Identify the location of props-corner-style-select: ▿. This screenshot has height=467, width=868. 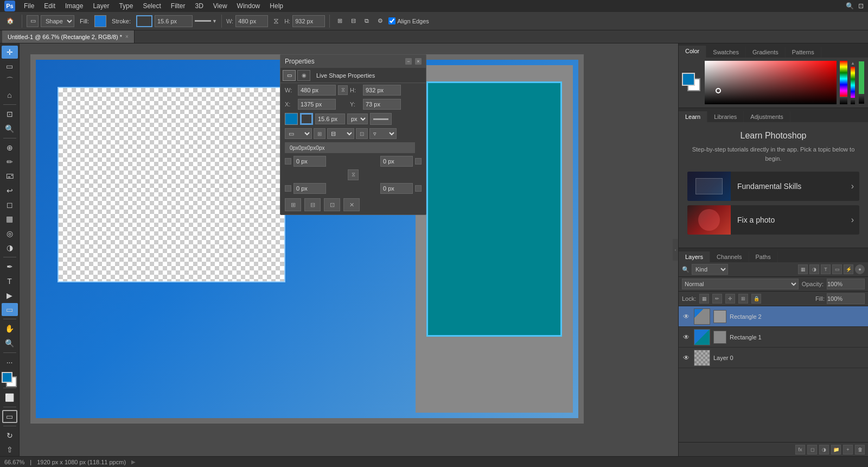
(383, 134).